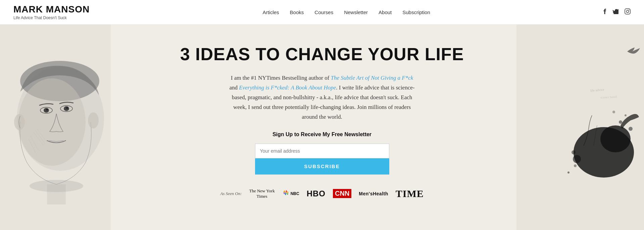  Describe the element at coordinates (342, 194) in the screenshot. I see `cnn-logo: CNN` at that location.